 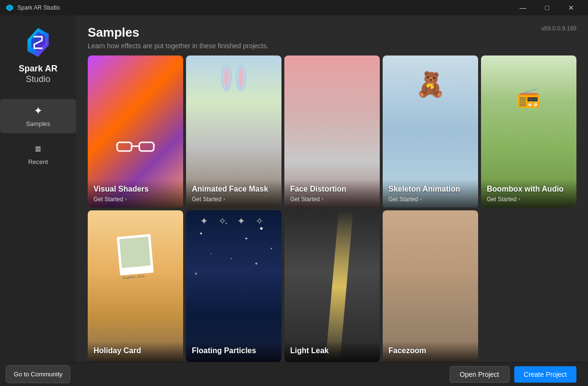 What do you see at coordinates (430, 287) in the screenshot?
I see `card-facezoom: Facezoom` at bounding box center [430, 287].